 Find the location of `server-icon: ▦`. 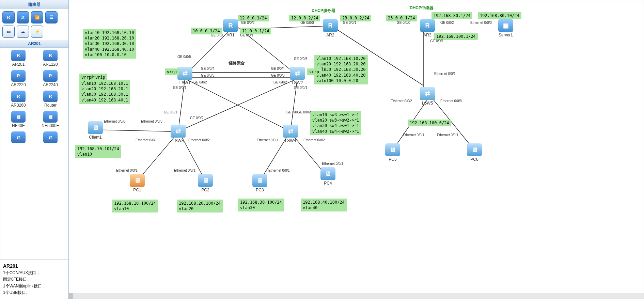

server-icon: ▦ is located at coordinates (506, 26).